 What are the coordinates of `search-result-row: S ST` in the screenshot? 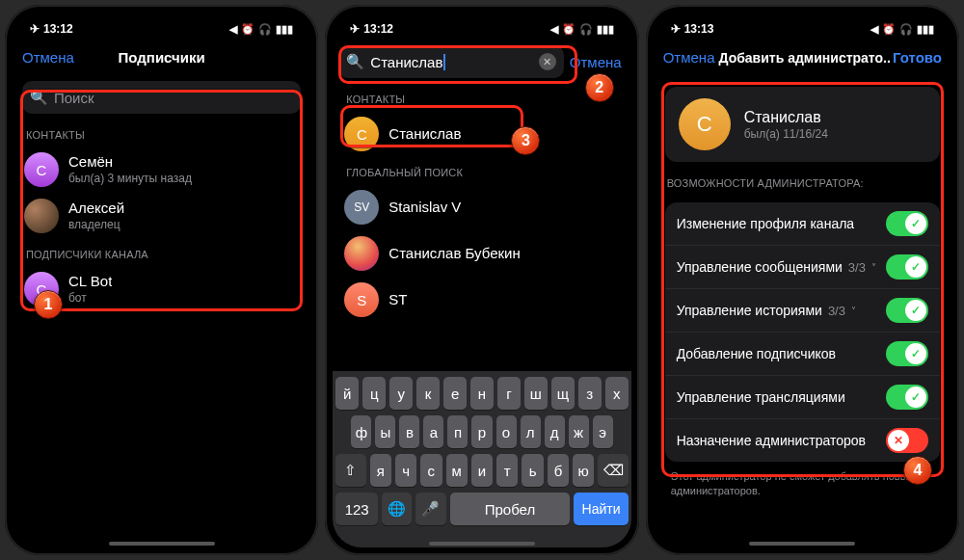 It's located at (482, 300).